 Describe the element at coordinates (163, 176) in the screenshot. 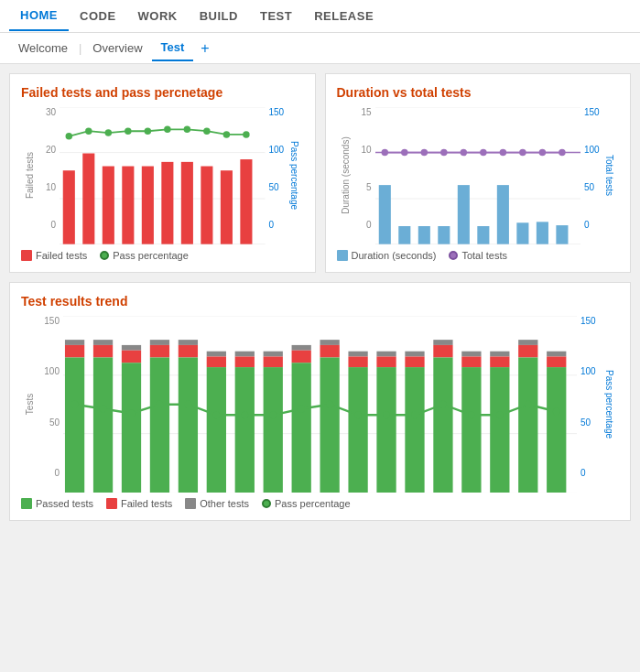

I see `chart1-svg` at that location.